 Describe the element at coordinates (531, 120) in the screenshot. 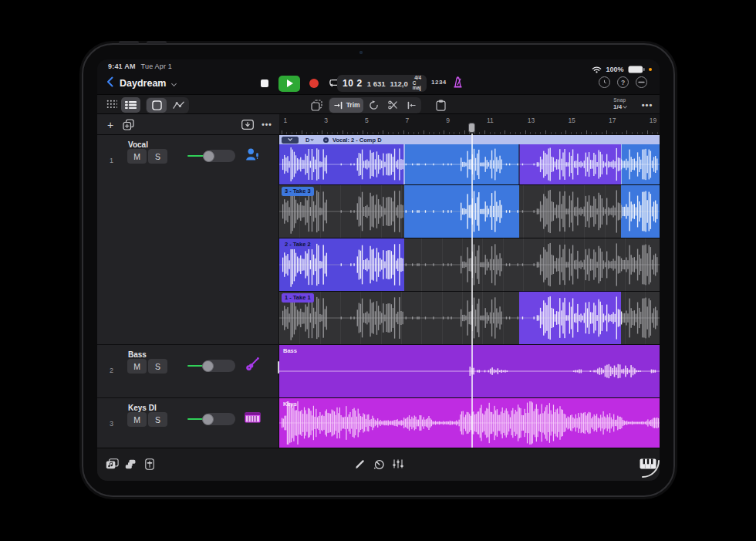

I see `ruler-bar-label: 13` at that location.